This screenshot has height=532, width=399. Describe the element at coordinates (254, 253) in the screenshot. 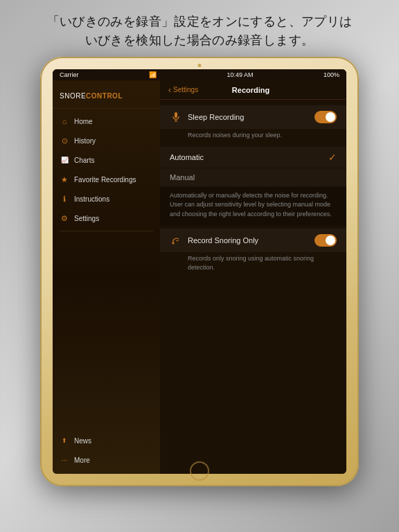

I see `record-snoring-section: Record Snoring Only Records only snoring…` at that location.